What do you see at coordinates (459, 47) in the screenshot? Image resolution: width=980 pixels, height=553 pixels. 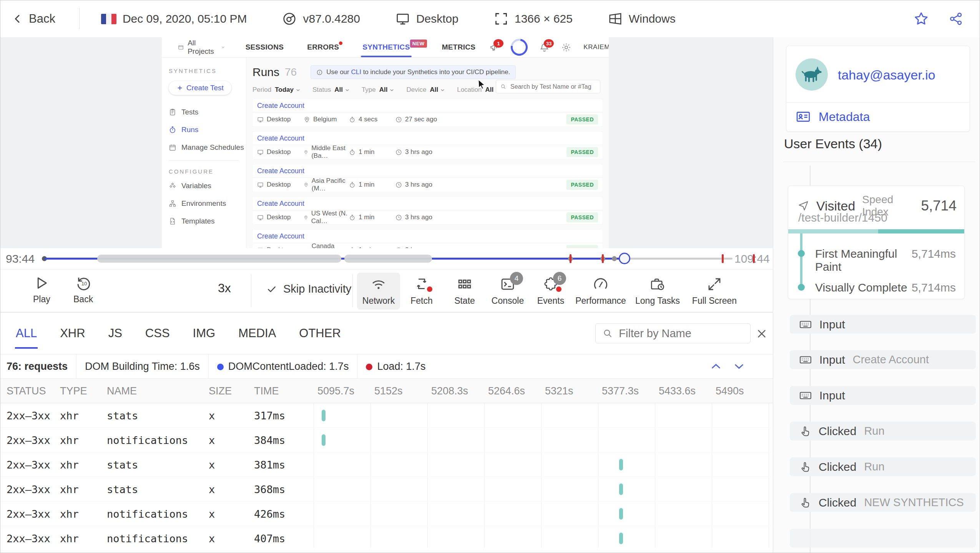 I see `tab-metrics: METRICS` at bounding box center [459, 47].